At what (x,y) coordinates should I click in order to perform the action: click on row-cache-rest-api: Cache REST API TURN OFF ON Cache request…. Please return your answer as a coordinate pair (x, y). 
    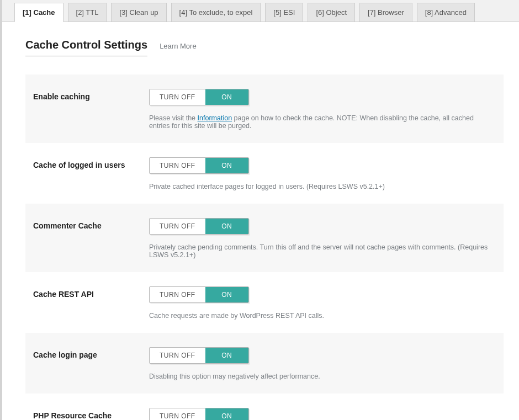
    Looking at the image, I should click on (264, 302).